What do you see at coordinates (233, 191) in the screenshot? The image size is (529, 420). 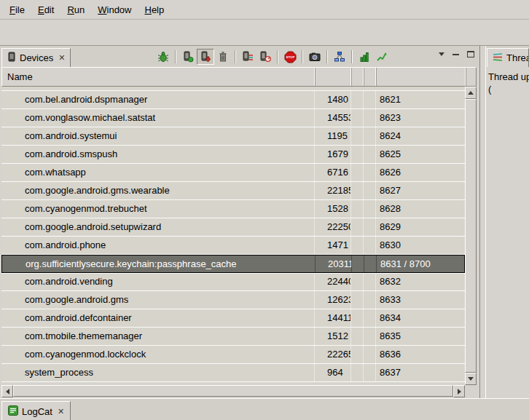 I see `table-row: com.google.android.gms.wearable 22185 86…` at bounding box center [233, 191].